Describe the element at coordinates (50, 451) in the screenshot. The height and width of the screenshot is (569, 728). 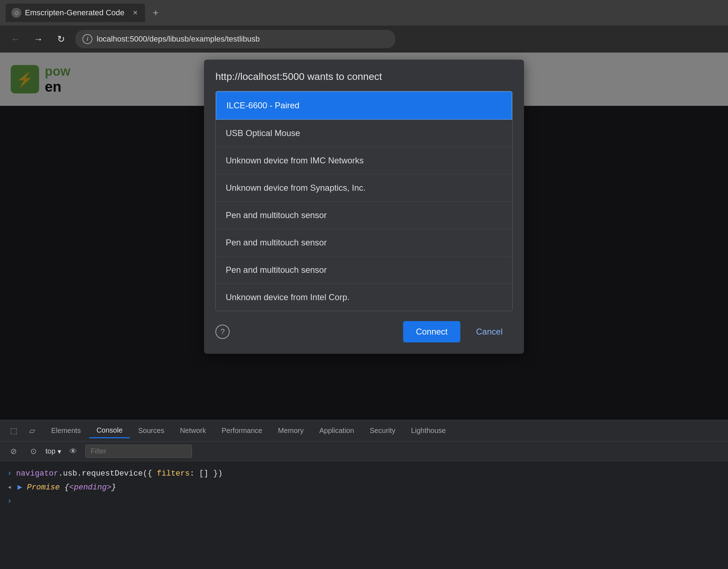
I see `execution-context-label: top` at that location.